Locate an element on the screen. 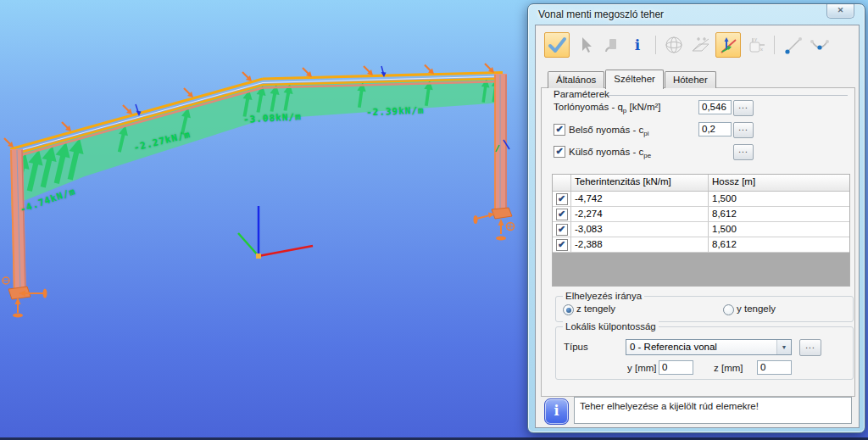 This screenshot has width=868, height=440. sphere-icon is located at coordinates (674, 45).